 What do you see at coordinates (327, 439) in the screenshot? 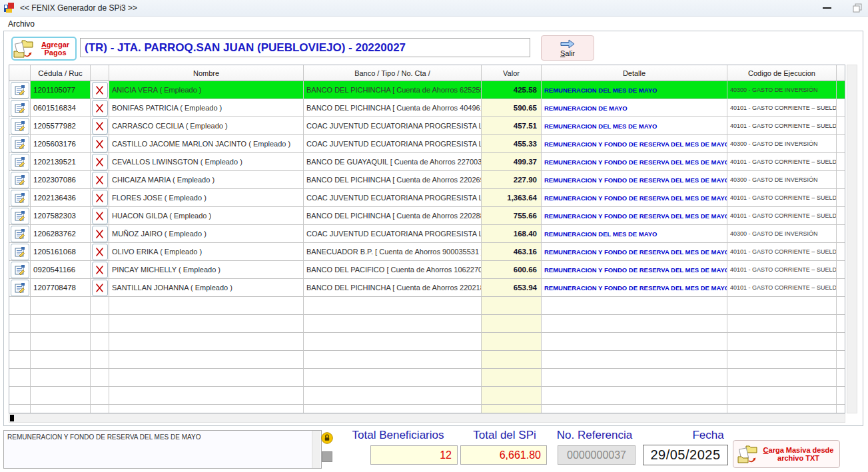
I see `lock-icon` at bounding box center [327, 439].